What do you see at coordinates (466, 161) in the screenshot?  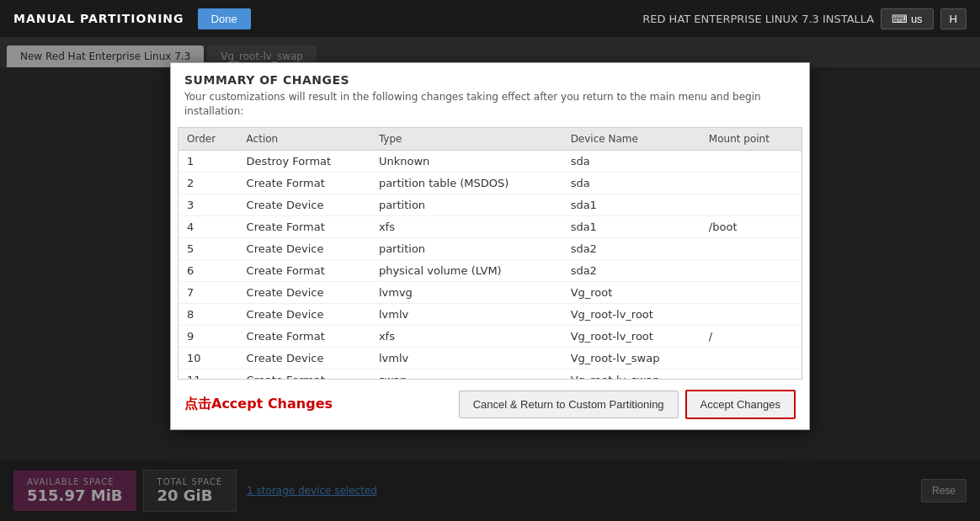 I see `cell-type: Unknown` at bounding box center [466, 161].